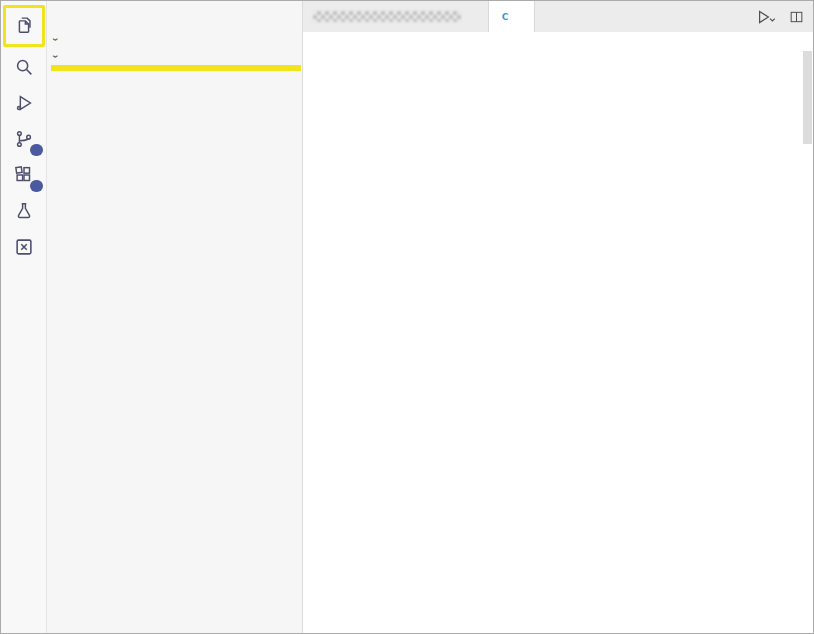  Describe the element at coordinates (36, 150) in the screenshot. I see `source-control-badge` at that location.